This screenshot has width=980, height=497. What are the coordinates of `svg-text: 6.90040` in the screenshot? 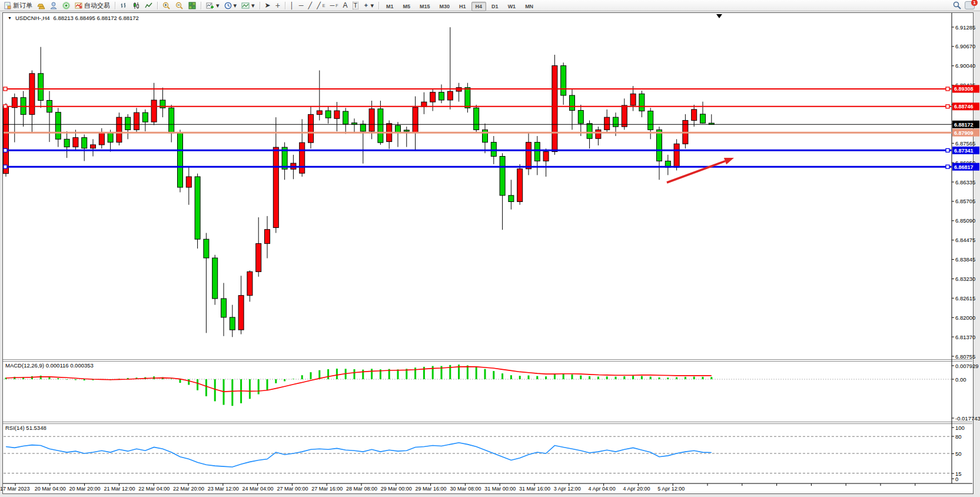 It's located at (965, 66).